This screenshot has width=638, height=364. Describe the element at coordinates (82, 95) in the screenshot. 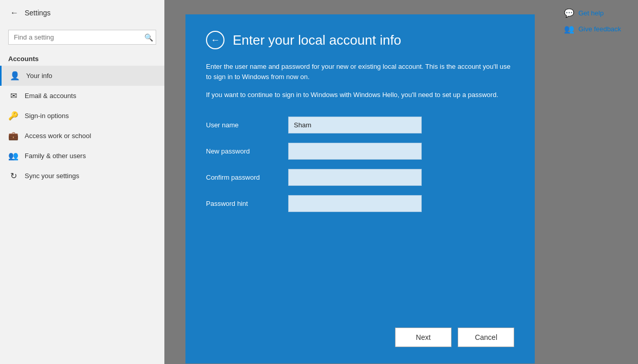

I see `sidebar-item-email-accounts: ✉ Email & accounts` at that location.